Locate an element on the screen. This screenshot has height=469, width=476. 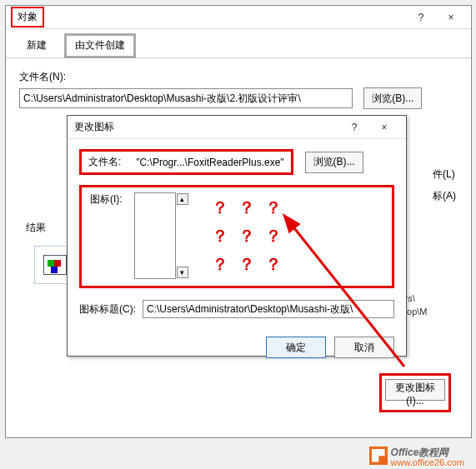
change-icon-highlight: 更改图标(I)... is located at coordinates (415, 393).